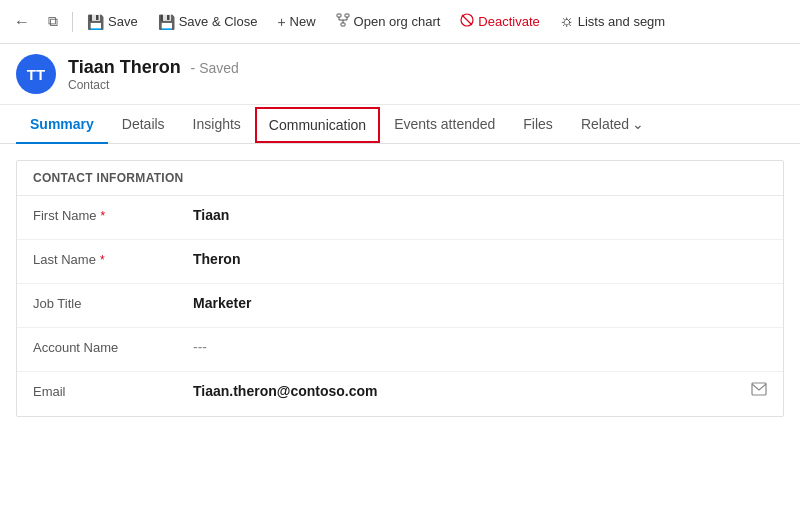 Image resolution: width=800 pixels, height=518 pixels. Describe the element at coordinates (113, 258) in the screenshot. I see `last-name-label: Last Name *` at that location.